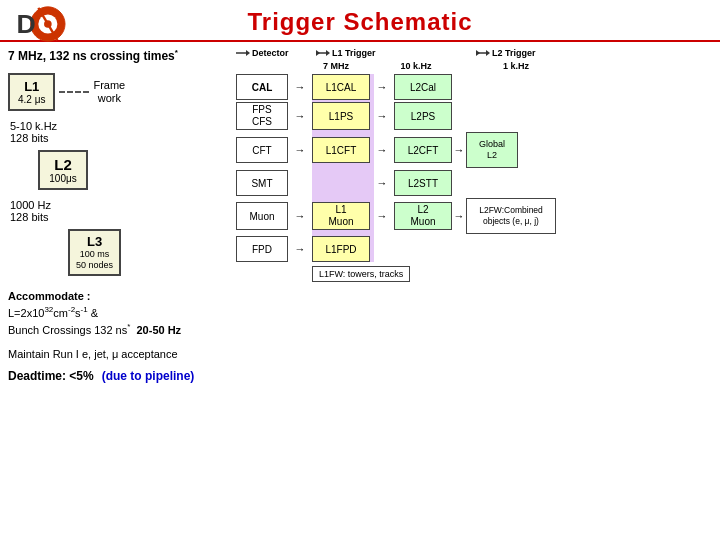 The height and width of the screenshot is (540, 720). Describe the element at coordinates (63, 164) in the screenshot. I see `l2-label: L2` at that location.